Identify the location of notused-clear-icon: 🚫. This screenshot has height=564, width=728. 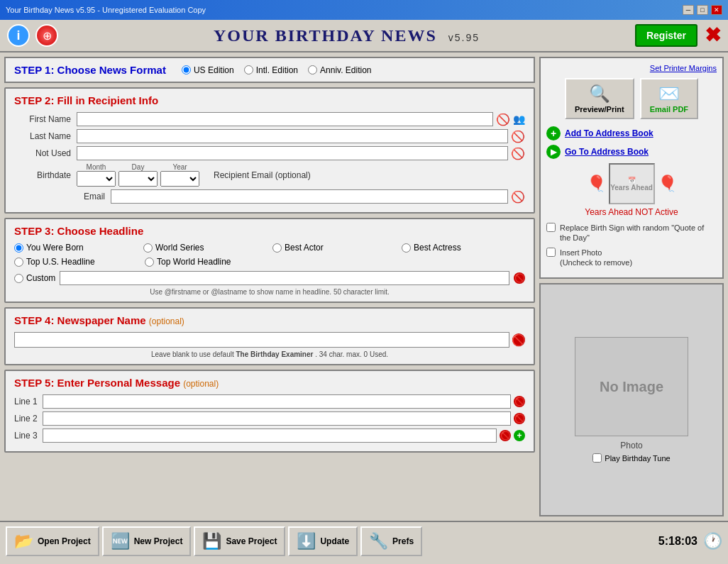
(518, 153).